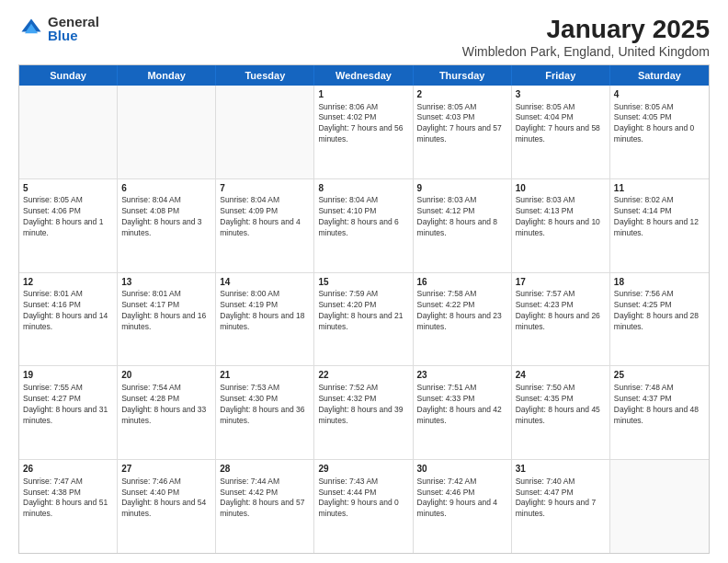  I want to click on day-cell-2: 2Sunrise: 8:05 AMSunset: 4:03 PMDaylight…, so click(463, 132).